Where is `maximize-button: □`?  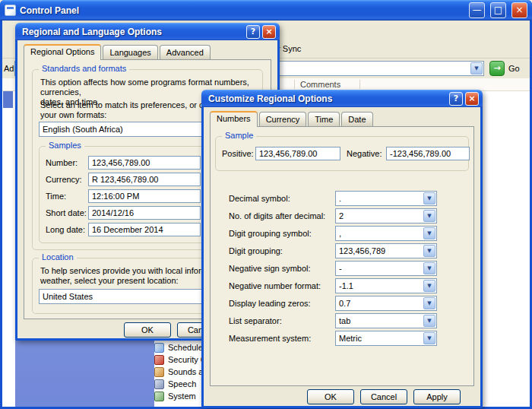
maximize-button: □ is located at coordinates (499, 11).